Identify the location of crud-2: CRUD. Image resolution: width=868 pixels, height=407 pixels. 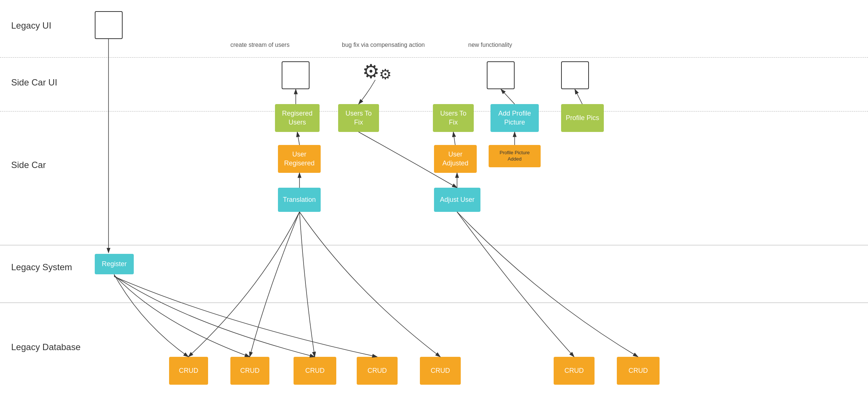
(250, 371).